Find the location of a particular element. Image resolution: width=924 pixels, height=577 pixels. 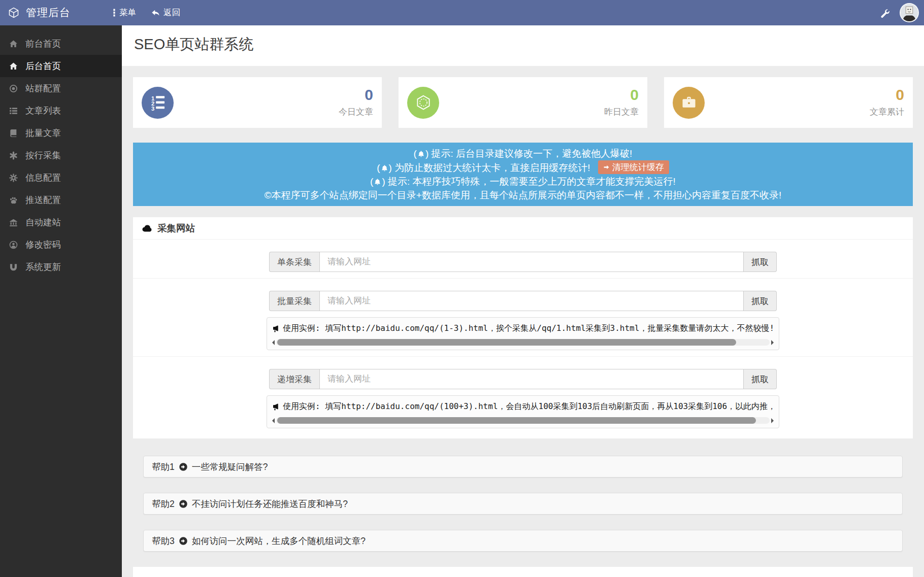

collect-row-batch: 批量采集 抓取 使用实例: 填写http://baidu.com/qq/(1-3… is located at coordinates (523, 318).